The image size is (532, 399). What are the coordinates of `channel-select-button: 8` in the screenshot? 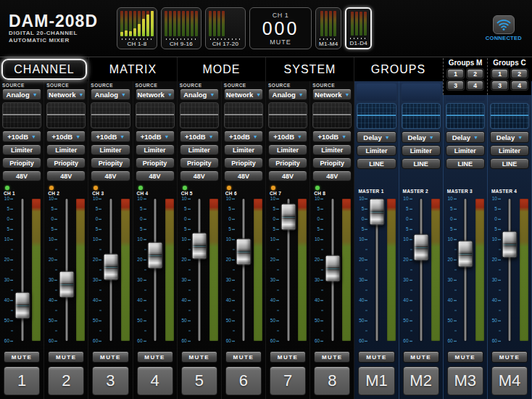 It's located at (332, 381).